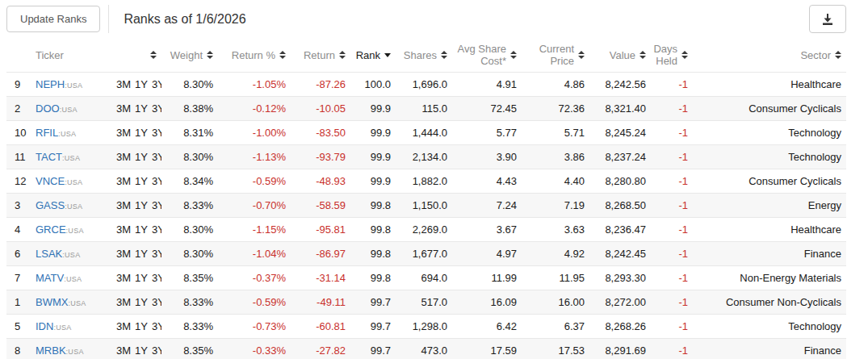  I want to click on col-header-value: Value, so click(620, 55).